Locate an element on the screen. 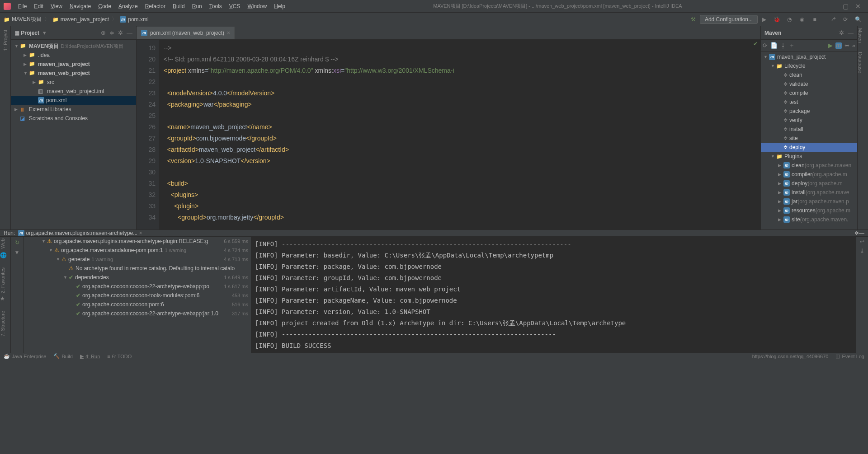 The width and height of the screenshot is (868, 454). sb-todo: ≡ 6: TODO is located at coordinates (119, 356).